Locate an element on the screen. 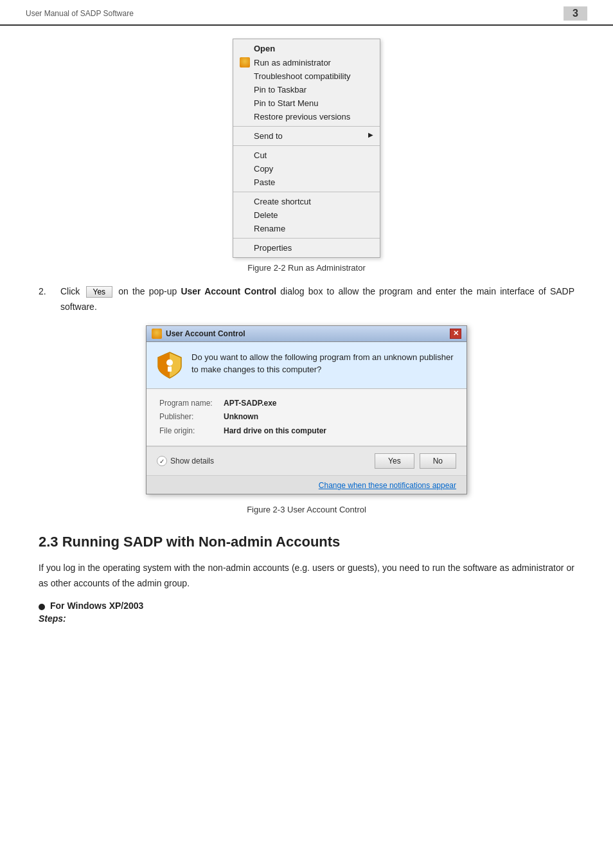 The height and width of the screenshot is (868, 613). uac-program-name-label: Program name: is located at coordinates (188, 404).